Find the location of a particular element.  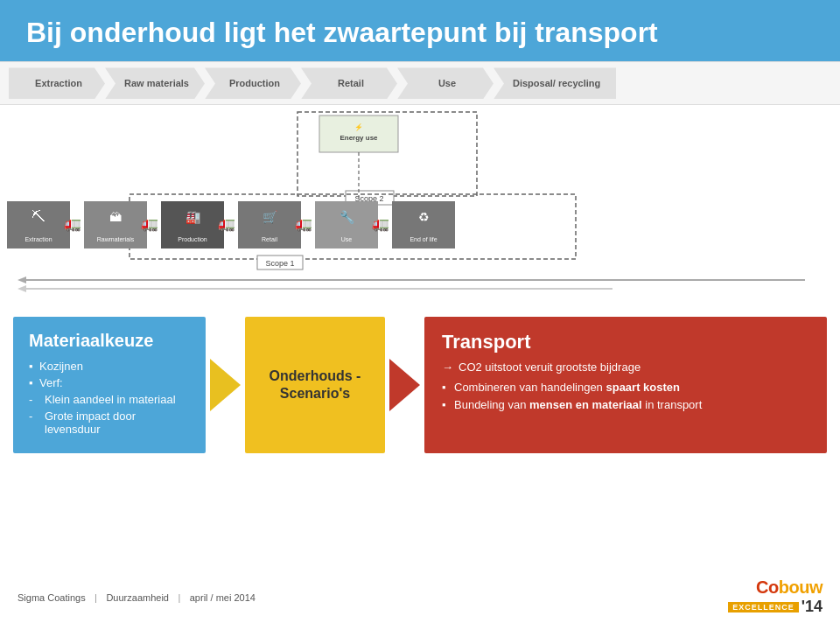

lifecycle-stage-rawmaterials: Raw materials is located at coordinates (155, 83).